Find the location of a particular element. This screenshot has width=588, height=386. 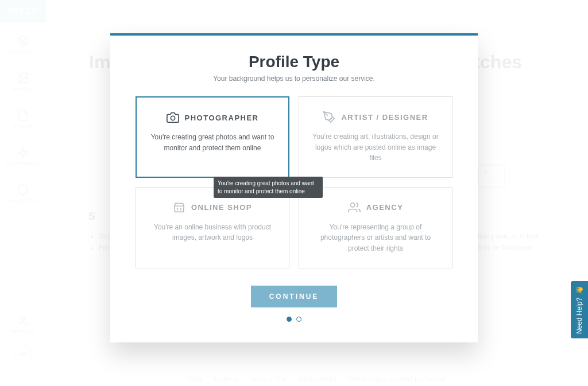

modal-title: Profile Type is located at coordinates (294, 62).